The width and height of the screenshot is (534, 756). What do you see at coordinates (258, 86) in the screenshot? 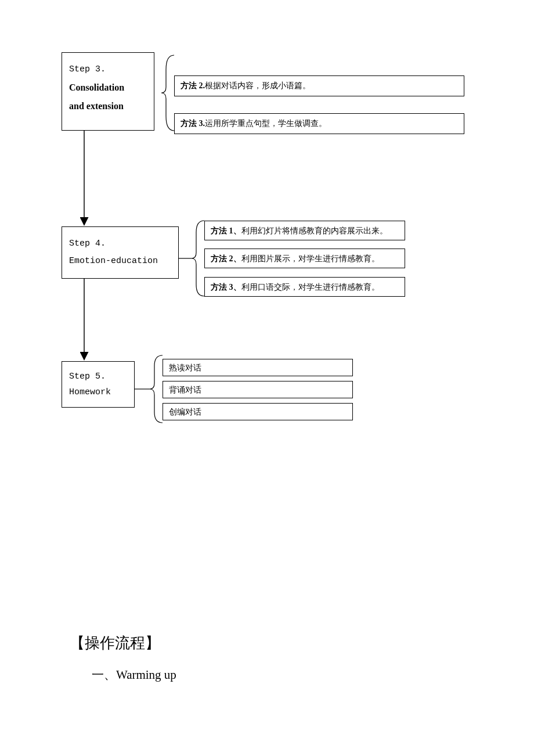
I see `method-text: 根据对话内容，形成小语篇。` at bounding box center [258, 86].